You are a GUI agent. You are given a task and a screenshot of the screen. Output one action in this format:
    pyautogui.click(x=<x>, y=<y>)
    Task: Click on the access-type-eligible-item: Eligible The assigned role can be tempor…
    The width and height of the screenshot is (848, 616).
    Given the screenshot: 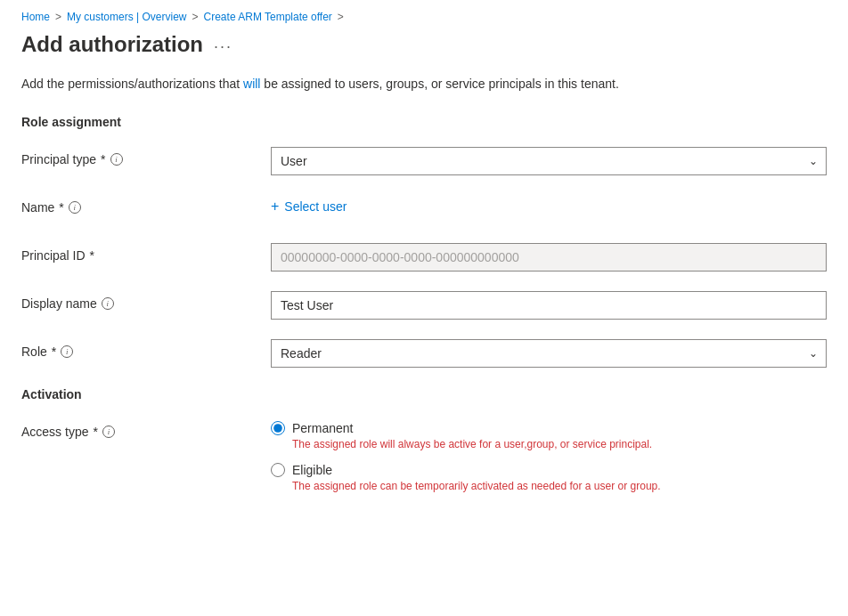 What is the action you would take?
    pyautogui.click(x=549, y=479)
    